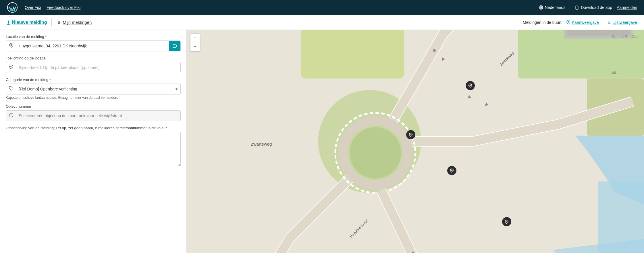  Describe the element at coordinates (93, 106) in the screenshot. I see `object-label: Object nummer` at that location.